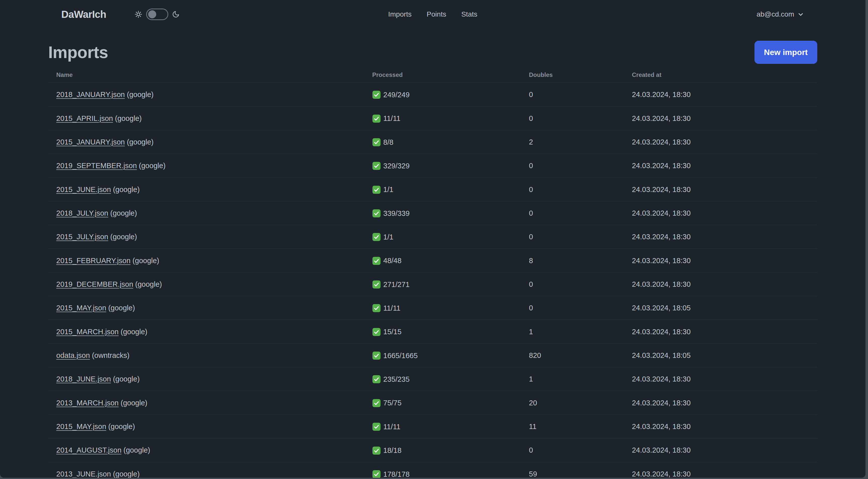  Describe the element at coordinates (469, 14) in the screenshot. I see `nav-link-stats: Stats` at that location.